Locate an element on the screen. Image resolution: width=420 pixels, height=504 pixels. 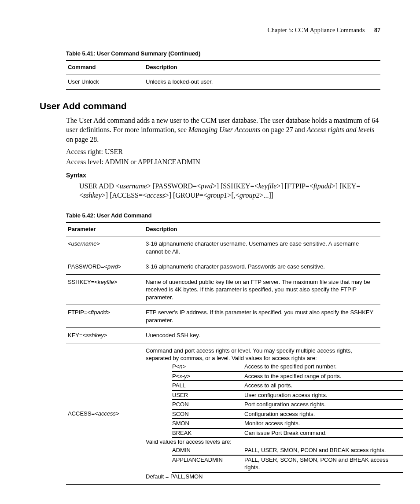
table-header-row: Command Description is located at coordinates (223, 67).